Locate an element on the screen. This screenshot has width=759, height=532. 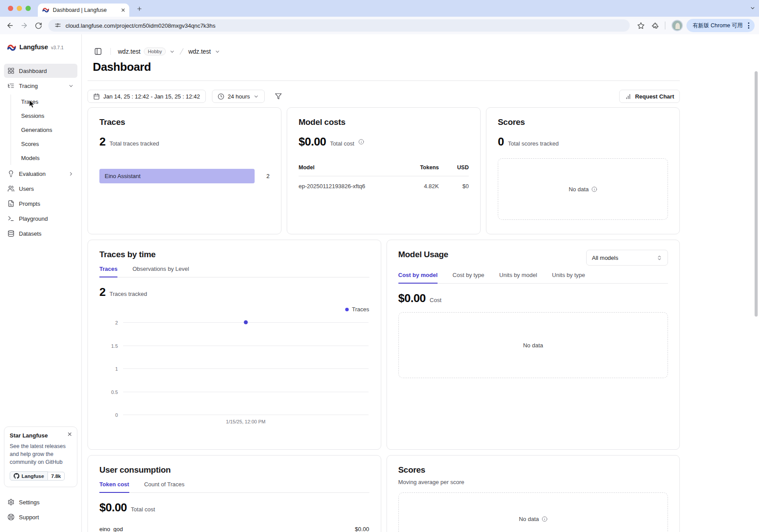
user-consumption-tabs: Token cost Count of Traces is located at coordinates (234, 487).